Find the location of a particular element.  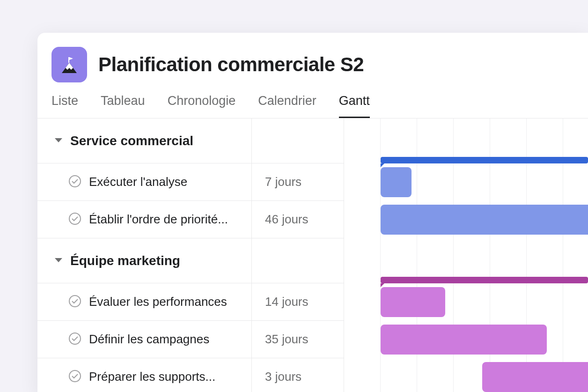

view-tabs: Liste Tableau Chronologie Calendrier Gan… is located at coordinates (313, 100).